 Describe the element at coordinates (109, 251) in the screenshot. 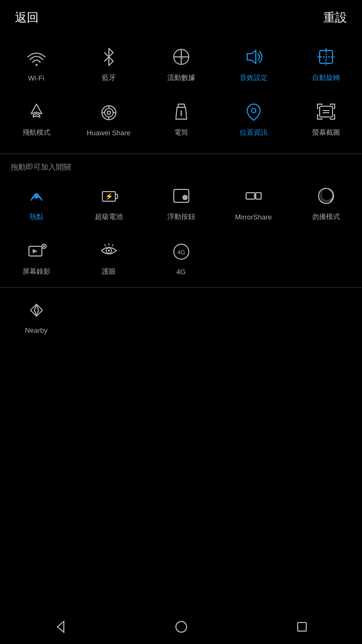

I see `eye-care-icon` at that location.